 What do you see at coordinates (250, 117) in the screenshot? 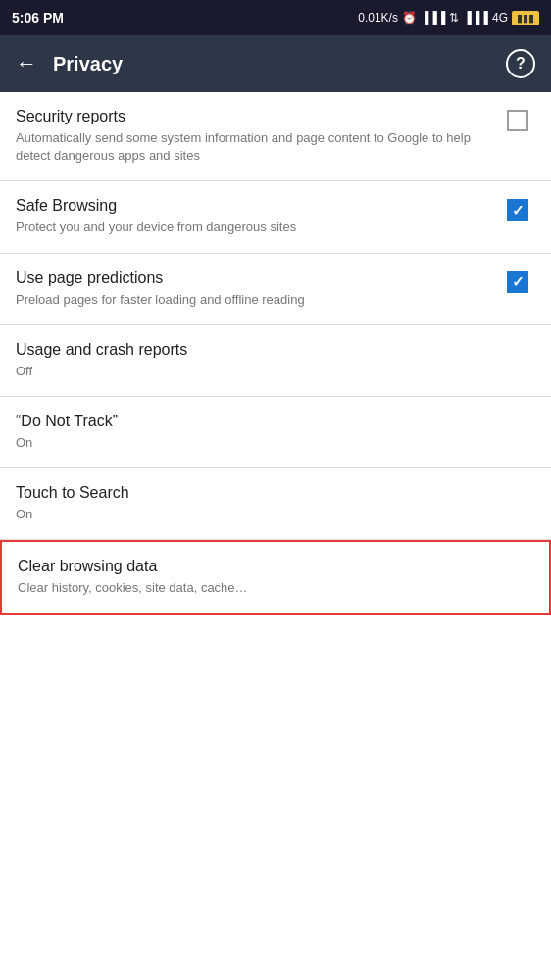
I see `security-reports-title: Security reports` at bounding box center [250, 117].